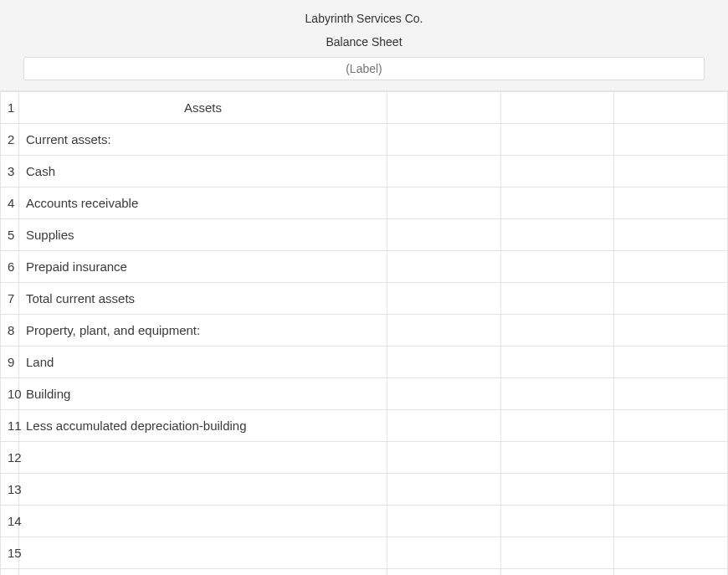 Image resolution: width=728 pixels, height=575 pixels. I want to click on date-label-input, so click(364, 69).